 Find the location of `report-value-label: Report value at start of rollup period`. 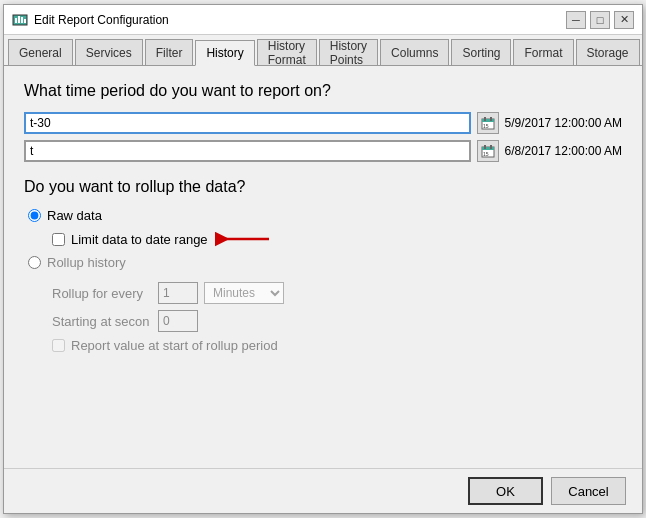

report-value-label: Report value at start of rollup period is located at coordinates (174, 346).